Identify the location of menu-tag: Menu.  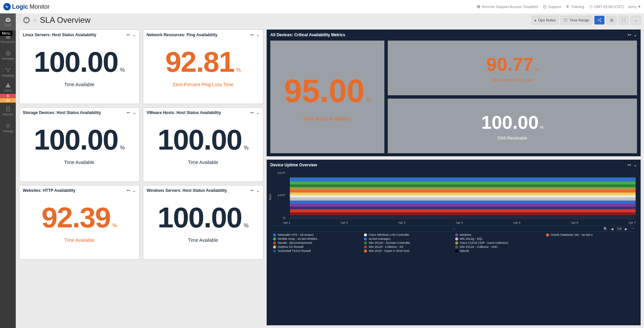
(6, 34).